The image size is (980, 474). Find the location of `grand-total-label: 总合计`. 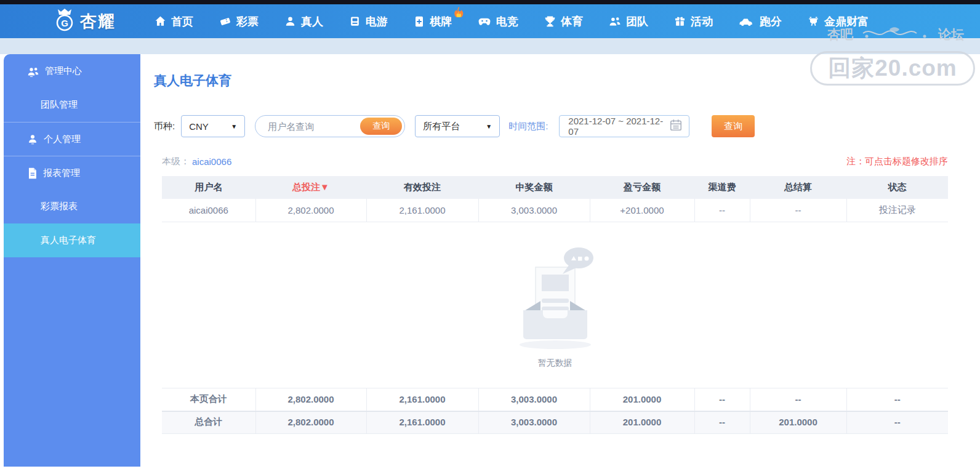

grand-total-label: 总合计 is located at coordinates (209, 422).